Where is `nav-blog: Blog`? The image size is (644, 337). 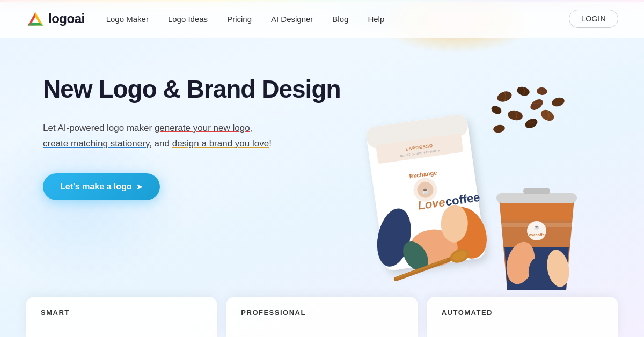 nav-blog: Blog is located at coordinates (340, 19).